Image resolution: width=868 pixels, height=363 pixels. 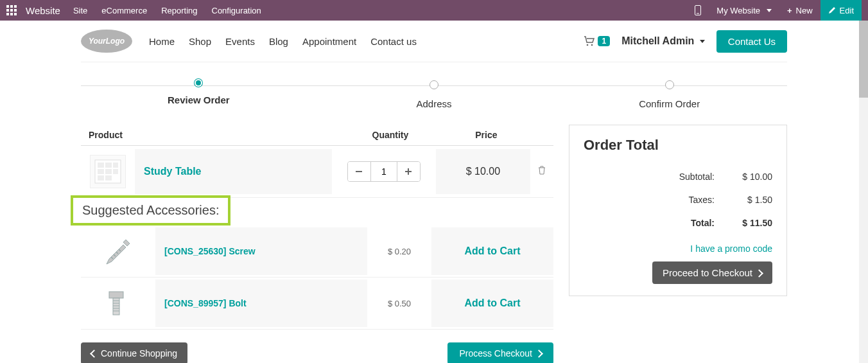 What do you see at coordinates (663, 41) in the screenshot?
I see `user-dropdown: Mitchell Admin` at bounding box center [663, 41].